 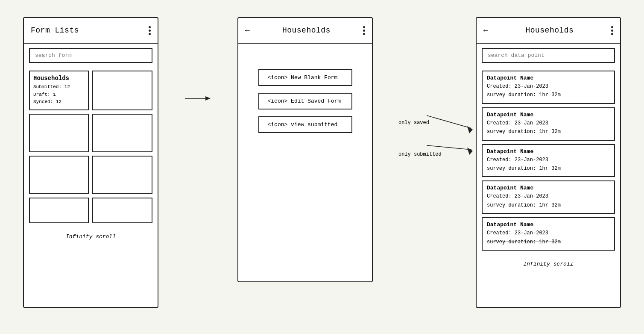 What do you see at coordinates (305, 97) in the screenshot?
I see `action-area: <icon> New Blank Form <icon> Edit Saved …` at bounding box center [305, 97].